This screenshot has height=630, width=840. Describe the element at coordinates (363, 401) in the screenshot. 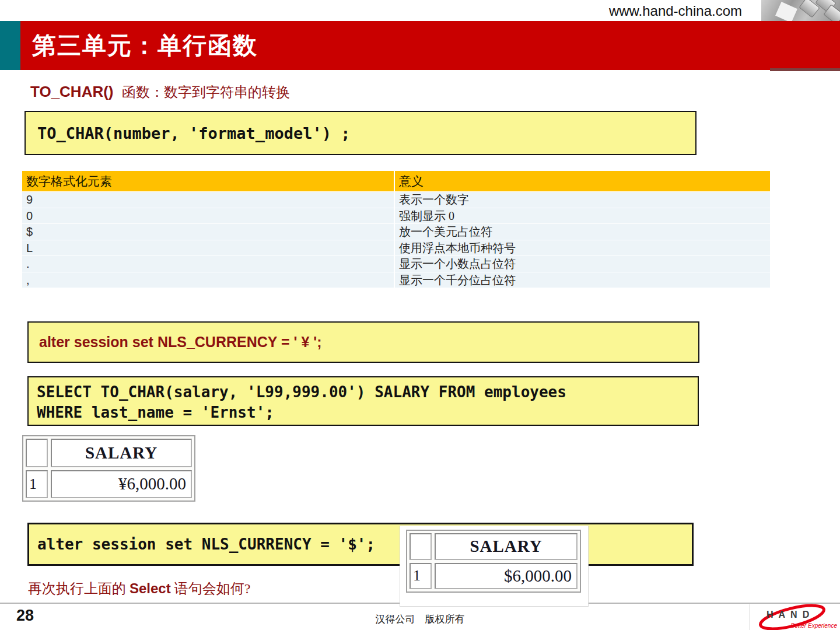

I see `select-statement-box: SELECT TO_CHAR(salary, 'L99,999.00') SAL…` at that location.